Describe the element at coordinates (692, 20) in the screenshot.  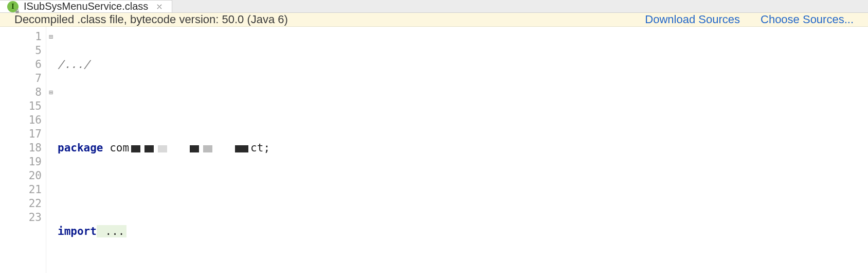
I see `download-sources-link: Download Sources` at that location.